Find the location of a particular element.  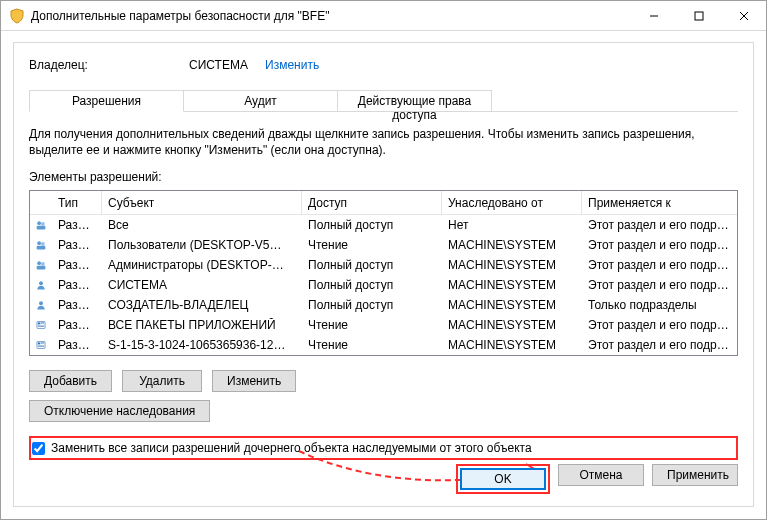

replace-children-label: Заменить все записи разрешений дочернего… is located at coordinates (292, 448).